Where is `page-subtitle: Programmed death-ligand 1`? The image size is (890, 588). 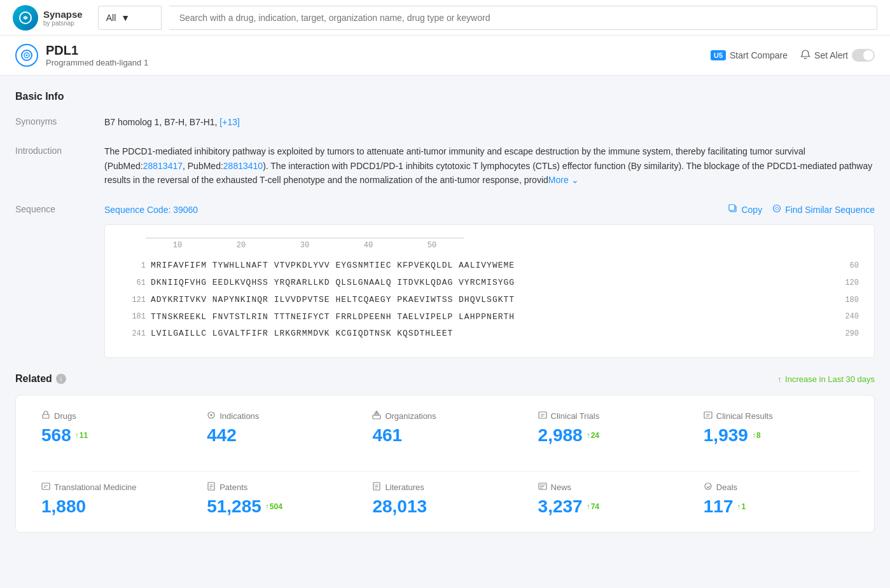
page-subtitle: Programmed death-ligand 1 is located at coordinates (378, 62).